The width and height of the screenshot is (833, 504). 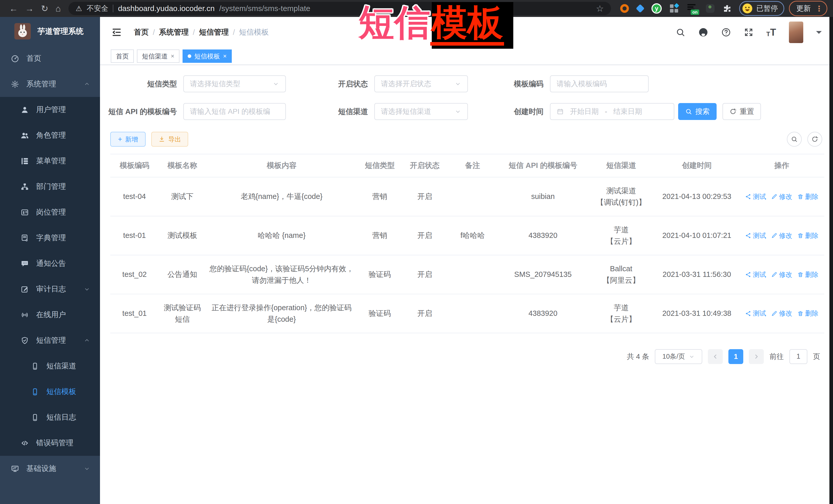 What do you see at coordinates (692, 8) in the screenshot?
I see `ext-tampermonkey-icon: on` at bounding box center [692, 8].